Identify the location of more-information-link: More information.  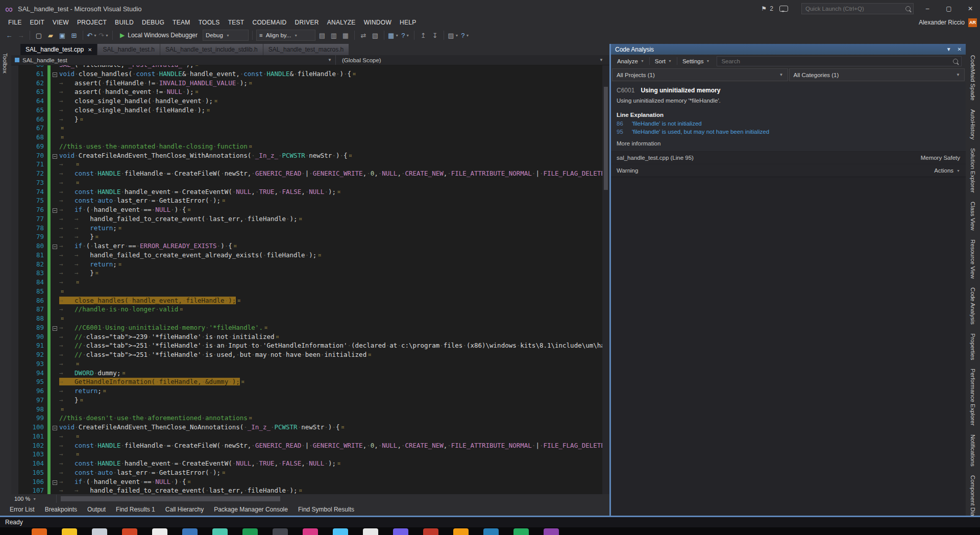
(788, 143).